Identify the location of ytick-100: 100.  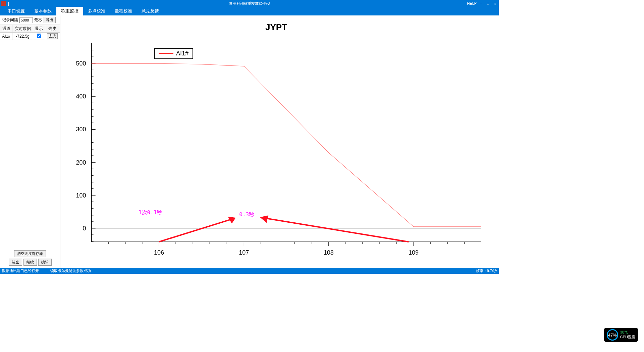
(81, 195).